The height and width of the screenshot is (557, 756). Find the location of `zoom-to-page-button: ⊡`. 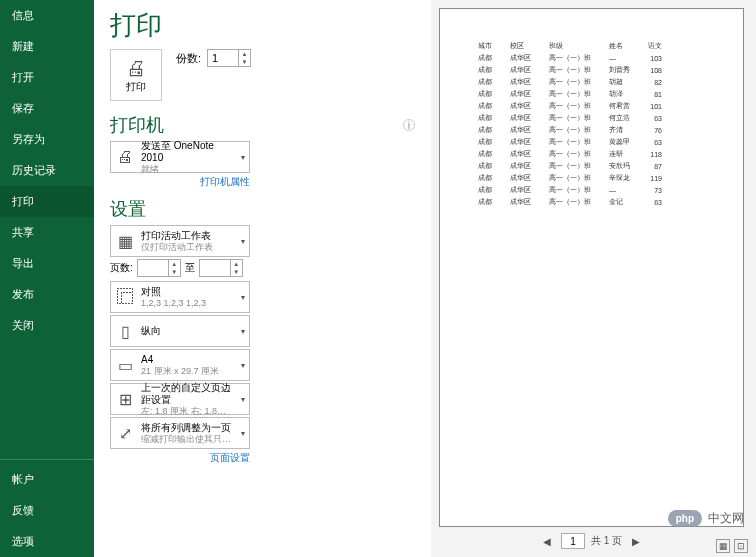

zoom-to-page-button: ⊡ is located at coordinates (741, 546).